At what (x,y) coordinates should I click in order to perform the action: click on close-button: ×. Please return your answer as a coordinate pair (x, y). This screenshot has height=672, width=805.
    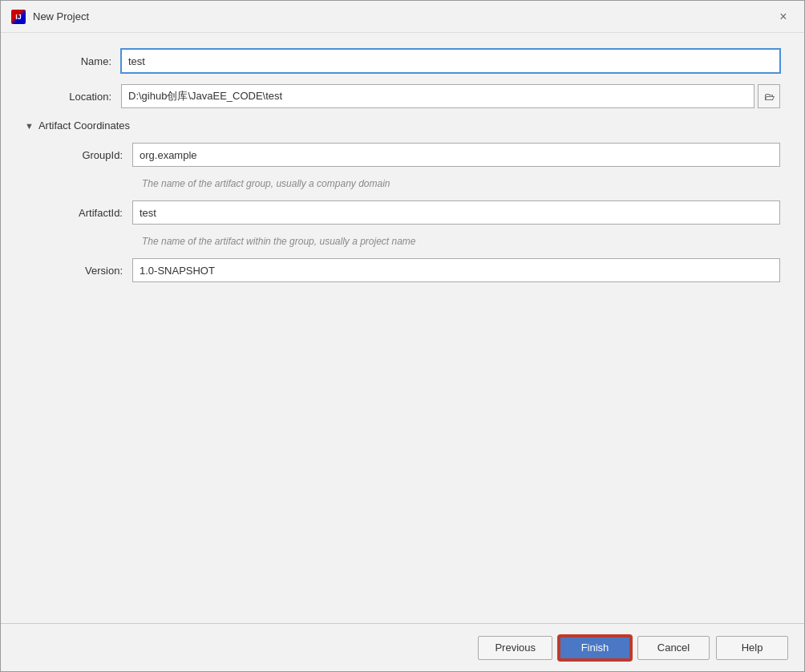
    Looking at the image, I should click on (783, 17).